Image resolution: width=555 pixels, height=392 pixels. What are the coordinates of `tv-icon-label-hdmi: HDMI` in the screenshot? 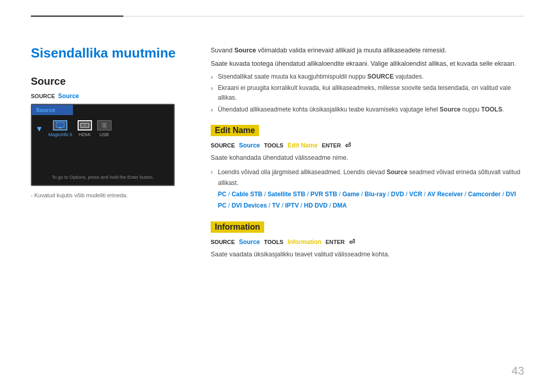 It's located at (84, 135).